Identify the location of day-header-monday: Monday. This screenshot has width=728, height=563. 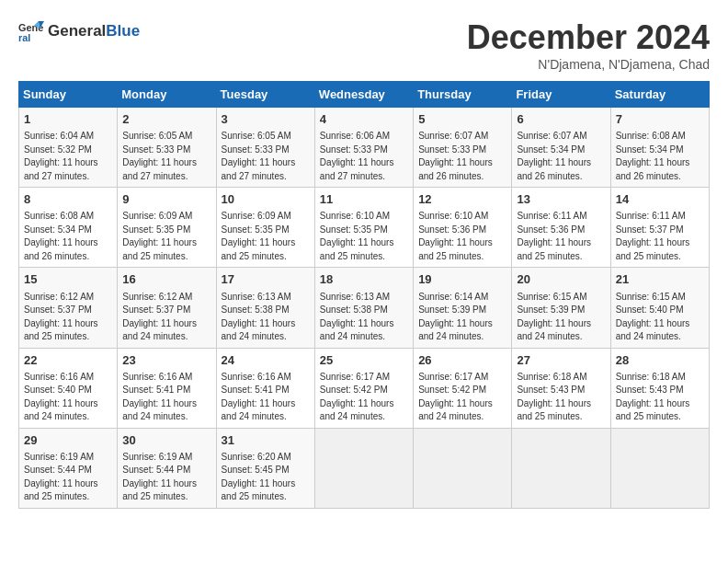
(167, 95).